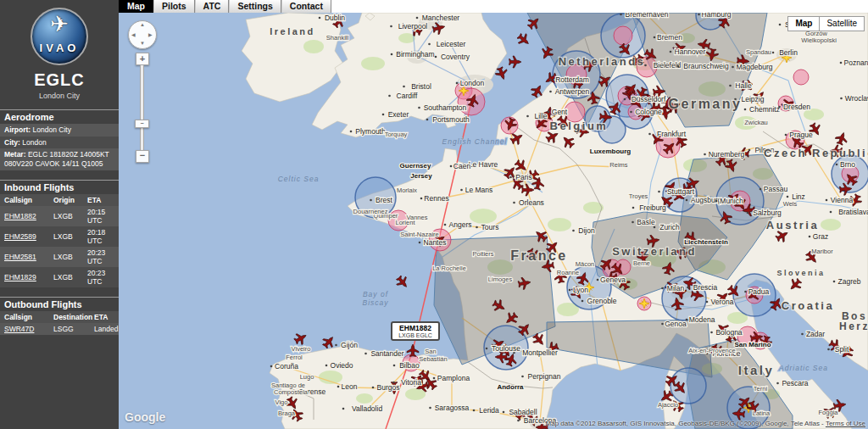 This screenshot has height=429, width=868. I want to click on map-label: Gent, so click(559, 112).